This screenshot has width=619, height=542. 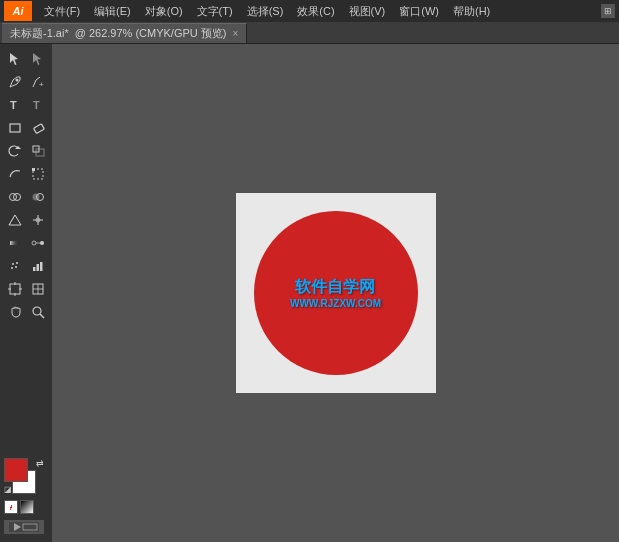 What do you see at coordinates (15, 243) in the screenshot?
I see `gradient-tool` at bounding box center [15, 243].